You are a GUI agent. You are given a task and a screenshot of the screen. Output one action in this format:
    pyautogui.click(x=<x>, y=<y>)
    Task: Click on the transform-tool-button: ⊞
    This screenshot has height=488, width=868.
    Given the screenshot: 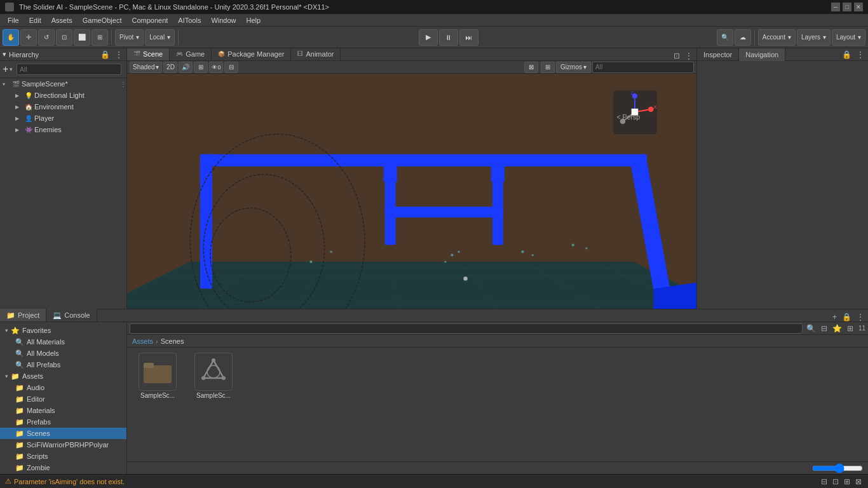 What is the action you would take?
    pyautogui.click(x=100, y=37)
    